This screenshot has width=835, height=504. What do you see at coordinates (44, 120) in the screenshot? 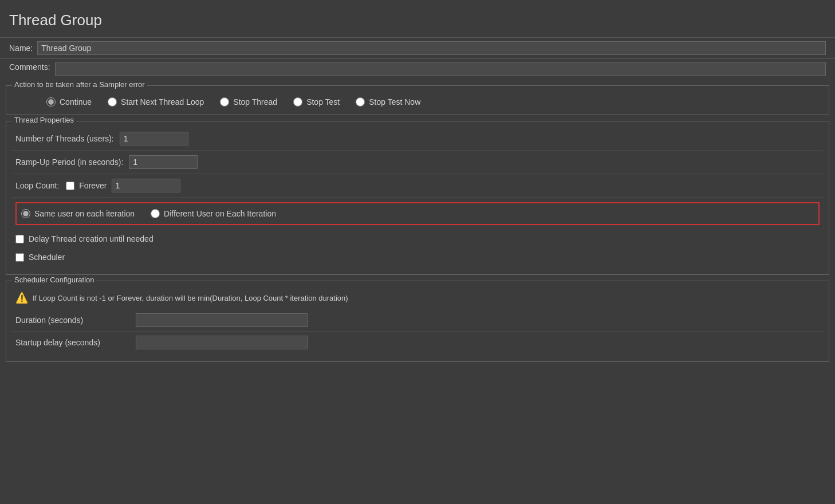
I see `thread-properties-legend: Thread Properties` at bounding box center [44, 120].